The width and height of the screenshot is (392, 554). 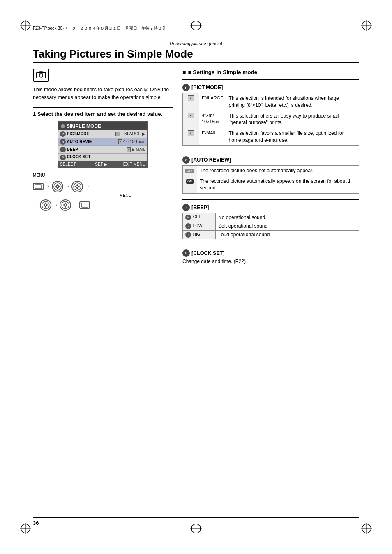 I want to click on pict-mode-email-desc: This selection favors a smaller file siz…, so click(x=293, y=137).